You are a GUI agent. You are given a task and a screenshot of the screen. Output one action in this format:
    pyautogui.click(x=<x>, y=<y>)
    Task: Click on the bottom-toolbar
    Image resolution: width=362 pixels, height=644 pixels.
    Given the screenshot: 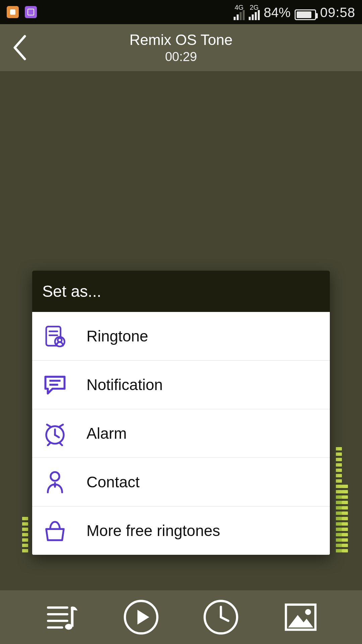 What is the action you would take?
    pyautogui.click(x=181, y=617)
    